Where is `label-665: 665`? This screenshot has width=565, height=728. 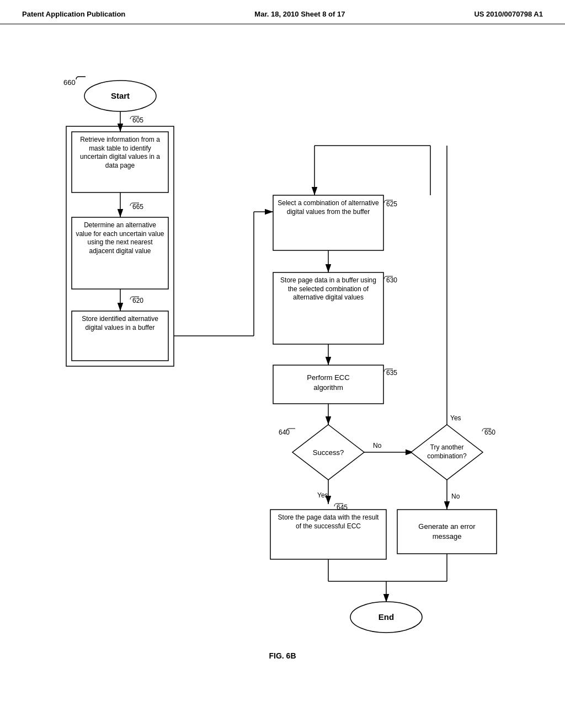
label-665: 665 is located at coordinates (138, 207).